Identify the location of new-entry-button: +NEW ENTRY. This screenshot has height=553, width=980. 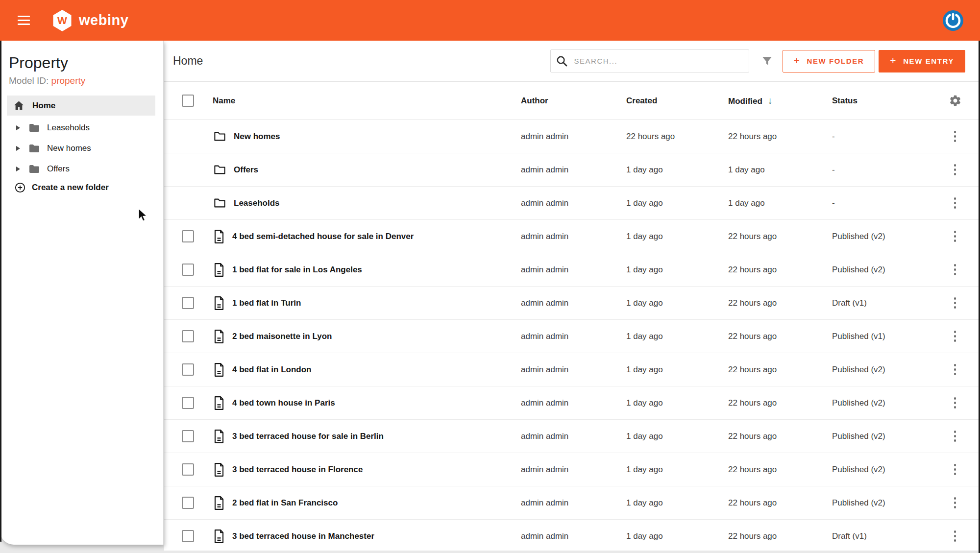
(922, 61).